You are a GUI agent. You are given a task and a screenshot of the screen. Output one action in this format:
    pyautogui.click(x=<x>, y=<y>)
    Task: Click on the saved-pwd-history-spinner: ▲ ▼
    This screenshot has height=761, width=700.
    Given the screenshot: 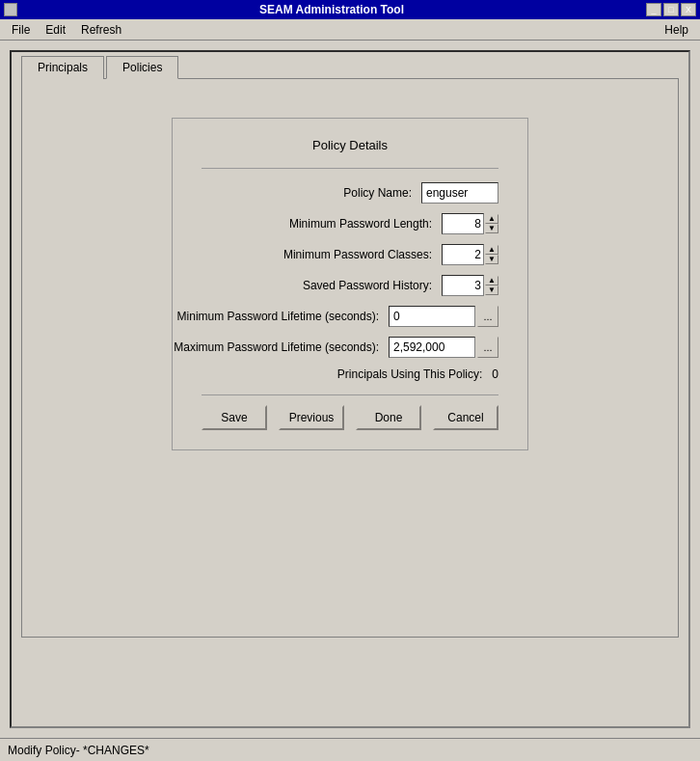 What is the action you would take?
    pyautogui.click(x=471, y=285)
    